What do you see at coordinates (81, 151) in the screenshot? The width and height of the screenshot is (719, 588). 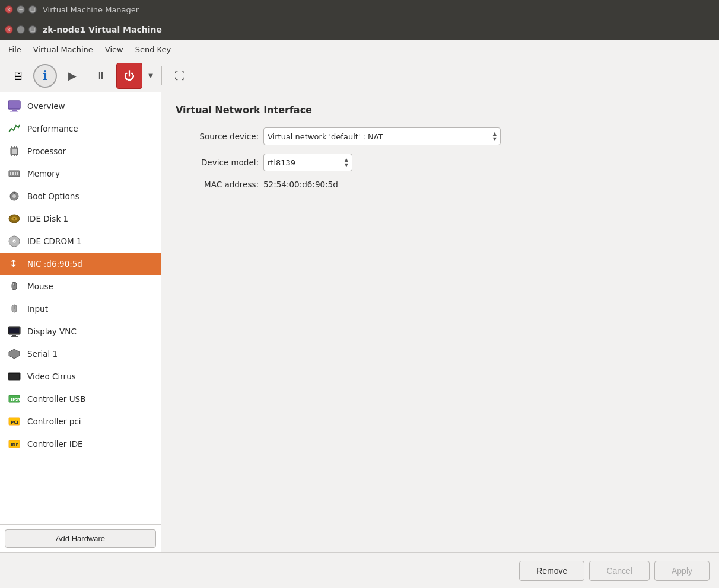 I see `sidebar-item-processor: Processor` at bounding box center [81, 151].